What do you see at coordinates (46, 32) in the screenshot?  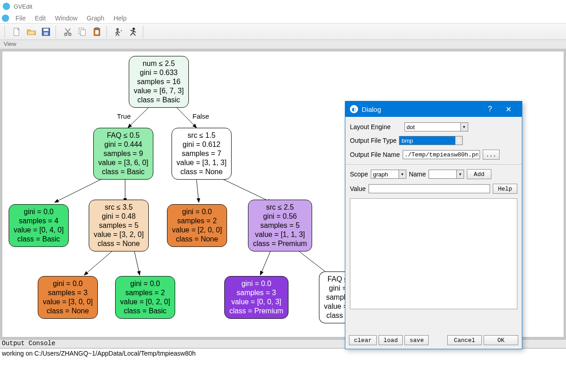 I see `save-button` at bounding box center [46, 32].